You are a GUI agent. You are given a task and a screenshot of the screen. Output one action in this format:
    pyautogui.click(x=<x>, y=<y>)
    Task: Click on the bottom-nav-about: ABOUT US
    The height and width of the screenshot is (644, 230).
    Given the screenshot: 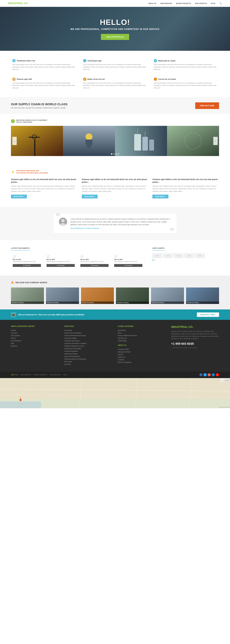 What is the action you would take?
    pyautogui.click(x=14, y=375)
    